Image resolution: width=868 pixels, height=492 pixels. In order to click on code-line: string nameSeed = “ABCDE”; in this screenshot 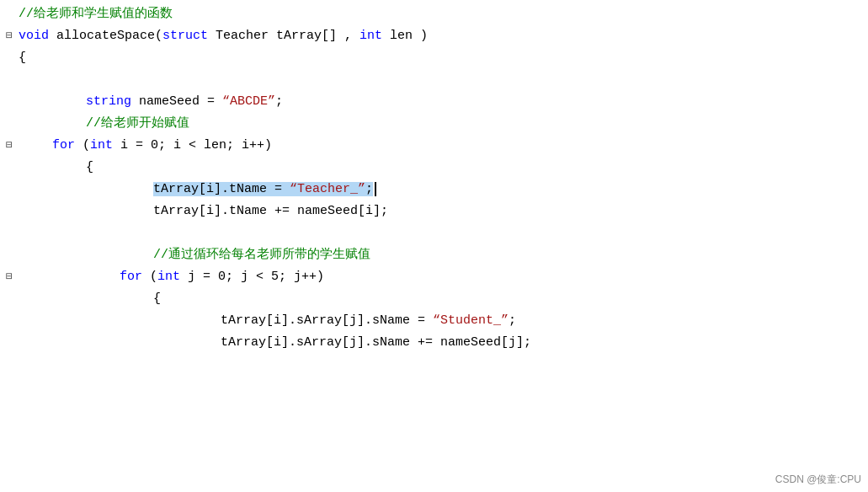, I will do `click(434, 102)`.